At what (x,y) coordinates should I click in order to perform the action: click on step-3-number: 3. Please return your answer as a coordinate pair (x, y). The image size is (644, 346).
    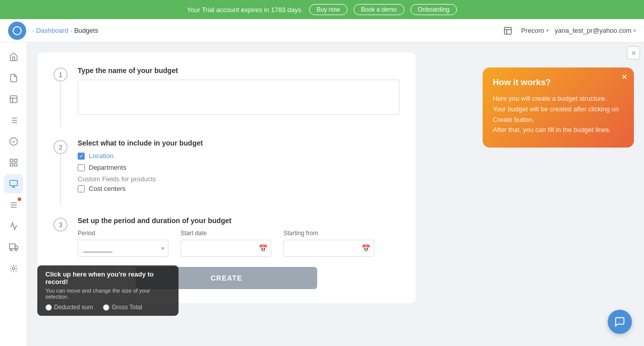
    Looking at the image, I should click on (61, 225).